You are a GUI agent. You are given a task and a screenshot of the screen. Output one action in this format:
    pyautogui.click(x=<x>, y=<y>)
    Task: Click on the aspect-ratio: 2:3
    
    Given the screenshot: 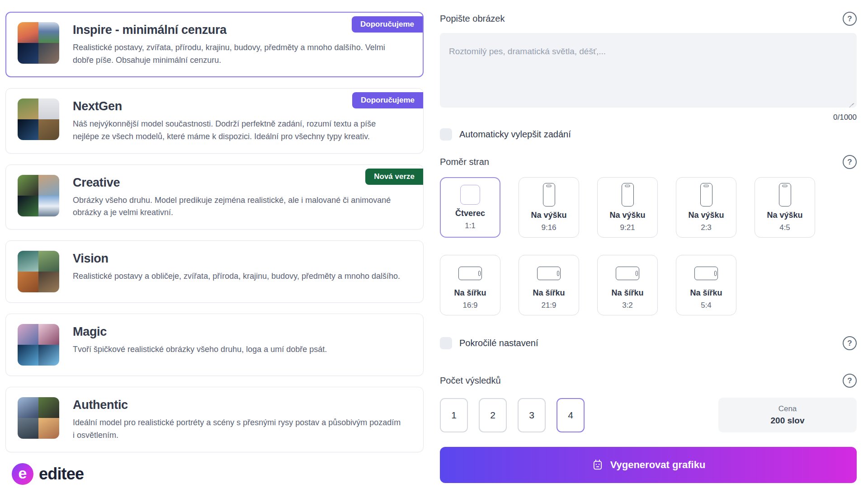 What is the action you would take?
    pyautogui.click(x=706, y=228)
    